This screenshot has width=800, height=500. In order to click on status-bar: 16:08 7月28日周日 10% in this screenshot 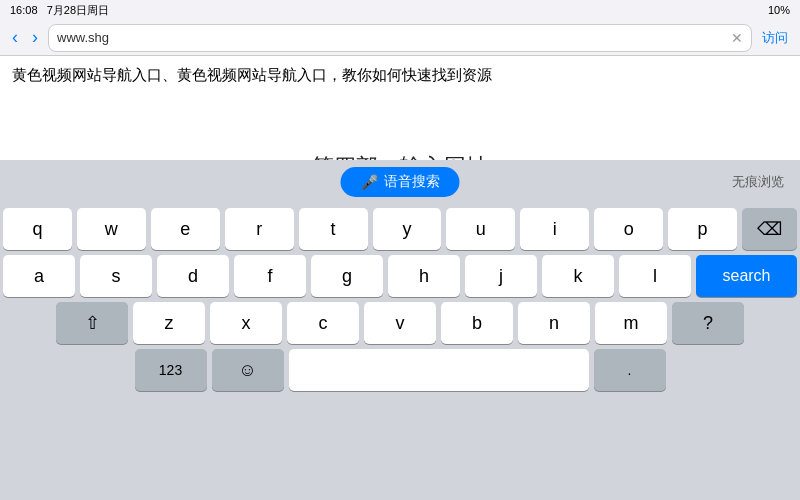, I will do `click(400, 10)`.